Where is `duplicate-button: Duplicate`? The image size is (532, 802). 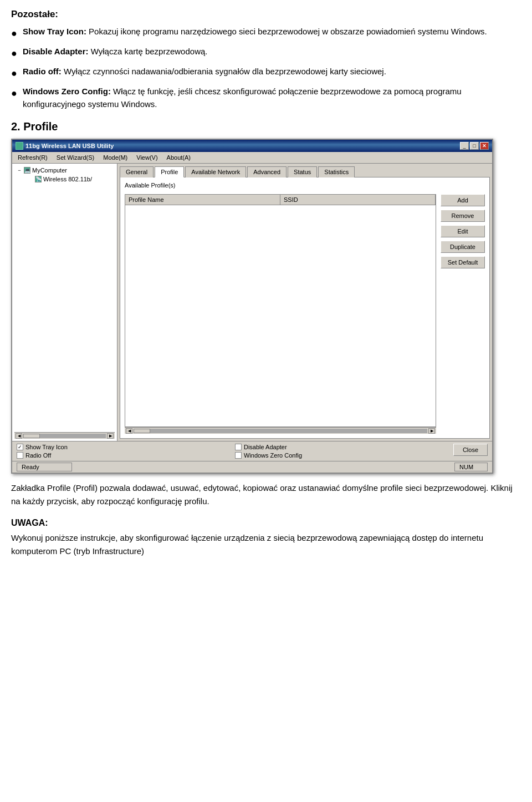 duplicate-button: Duplicate is located at coordinates (463, 247).